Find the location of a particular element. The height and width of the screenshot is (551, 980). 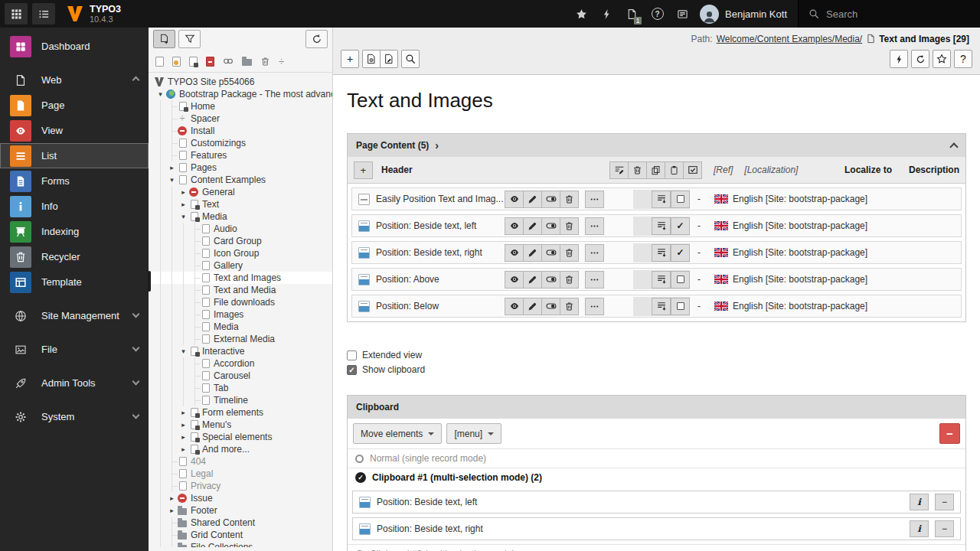

tree-node: ▾Content Examples is located at coordinates (240, 180).